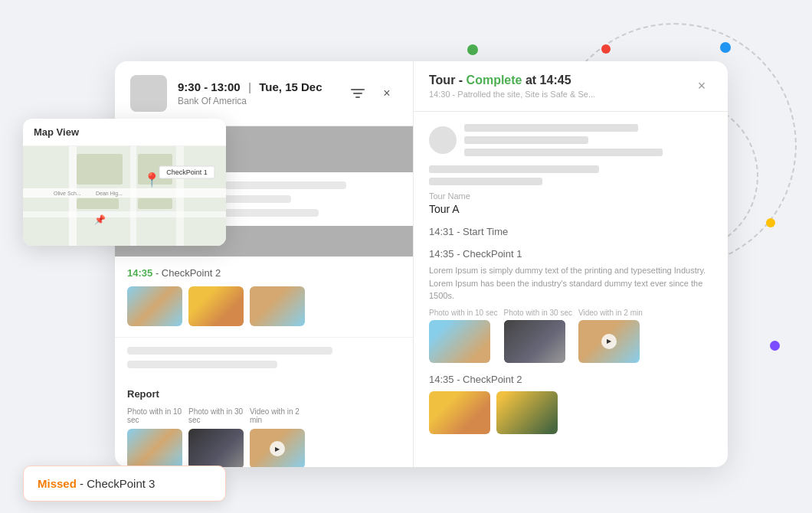 The height and width of the screenshot is (513, 812). What do you see at coordinates (387, 93) in the screenshot?
I see `close-left-icon: ×` at bounding box center [387, 93].